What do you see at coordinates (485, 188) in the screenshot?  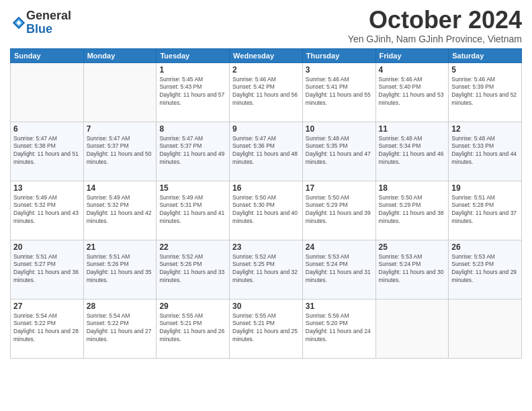 I see `day-number: 19` at bounding box center [485, 188].